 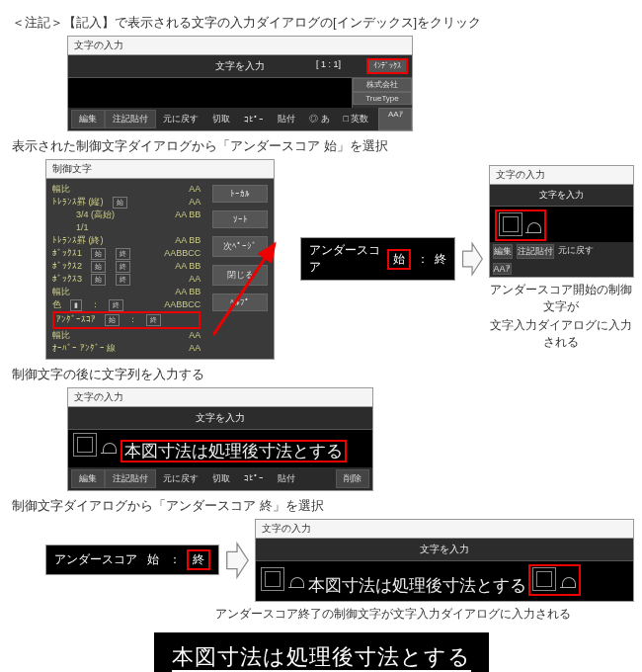 What do you see at coordinates (240, 247) in the screenshot?
I see `side-page: 次ﾍﾟｰｼﾞ` at bounding box center [240, 247].